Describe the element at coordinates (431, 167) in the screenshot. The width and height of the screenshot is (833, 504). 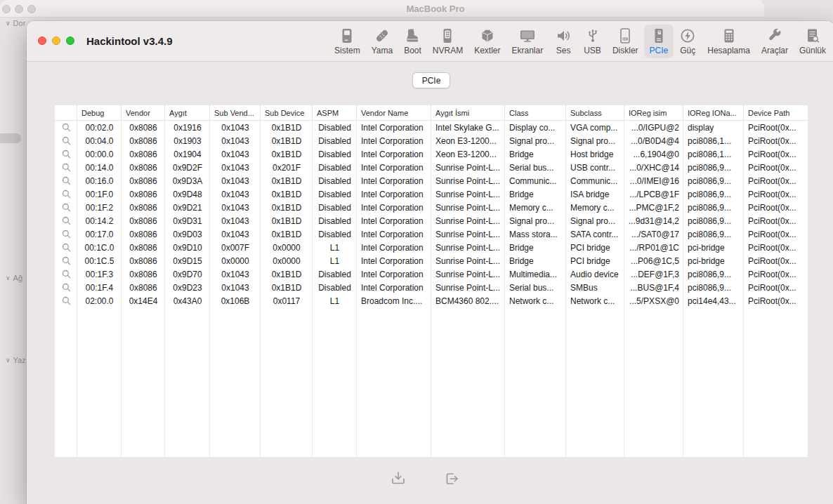
I see `table-row: 00:14.00x80860x9D2F0x10430x201FDisabledI…` at that location.